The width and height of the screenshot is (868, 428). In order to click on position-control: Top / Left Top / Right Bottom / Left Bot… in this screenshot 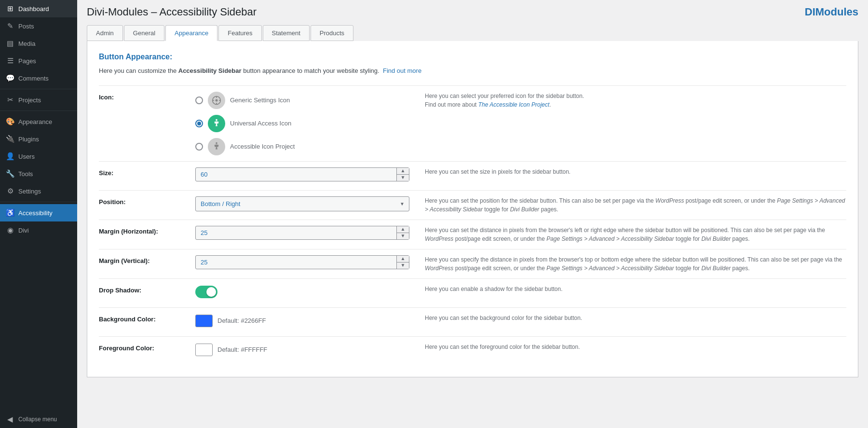, I will do `click(306, 204)`.